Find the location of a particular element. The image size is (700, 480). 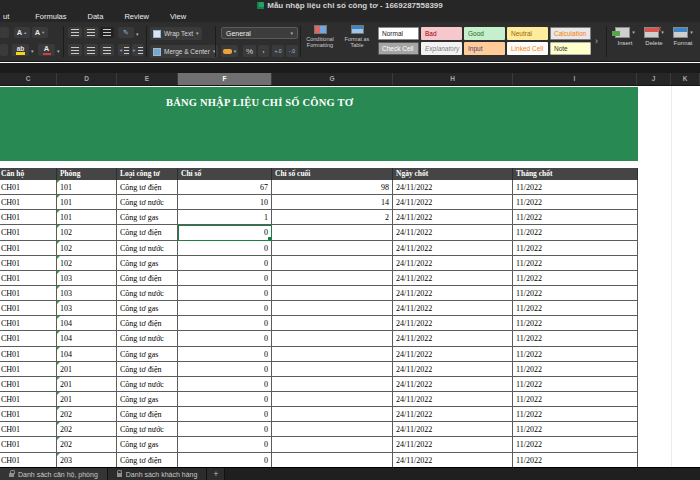

number-format-dropdown is located at coordinates (292, 34).